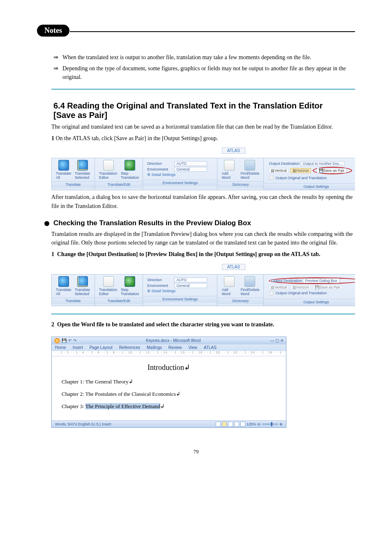 The width and height of the screenshot is (392, 554). What do you see at coordinates (251, 424) in the screenshot?
I see `zoom-value: 125%` at bounding box center [251, 424].